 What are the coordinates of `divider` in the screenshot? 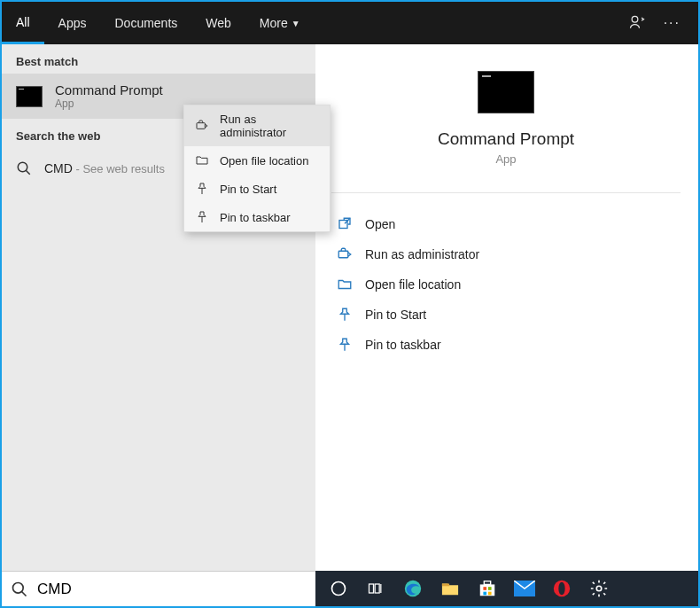 It's located at (506, 193).